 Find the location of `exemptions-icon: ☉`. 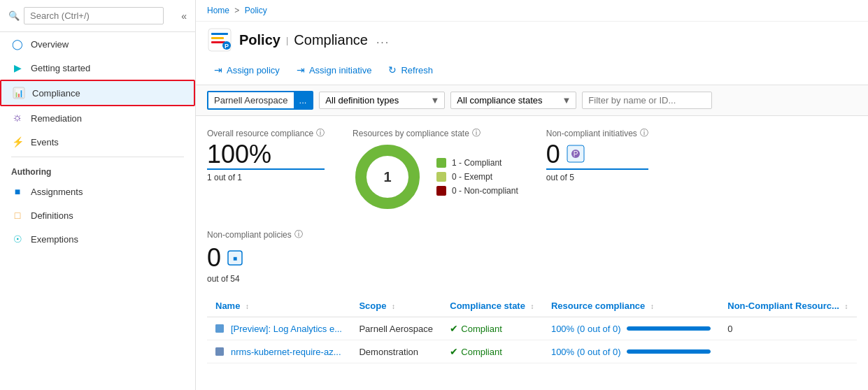

exemptions-icon: ☉ is located at coordinates (17, 239).